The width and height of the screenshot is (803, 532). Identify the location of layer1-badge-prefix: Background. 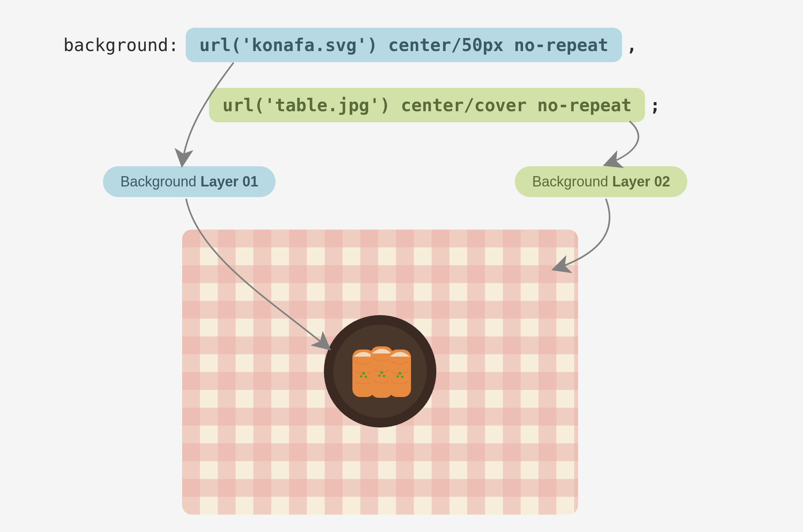
(158, 182).